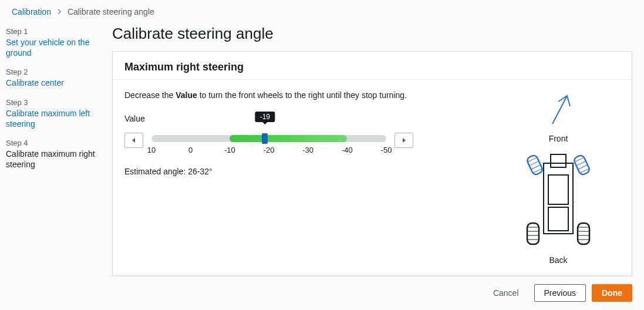 Image resolution: width=644 pixels, height=310 pixels. Describe the element at coordinates (52, 119) in the screenshot. I see `step-title: Calibrate maximum left steering` at that location.